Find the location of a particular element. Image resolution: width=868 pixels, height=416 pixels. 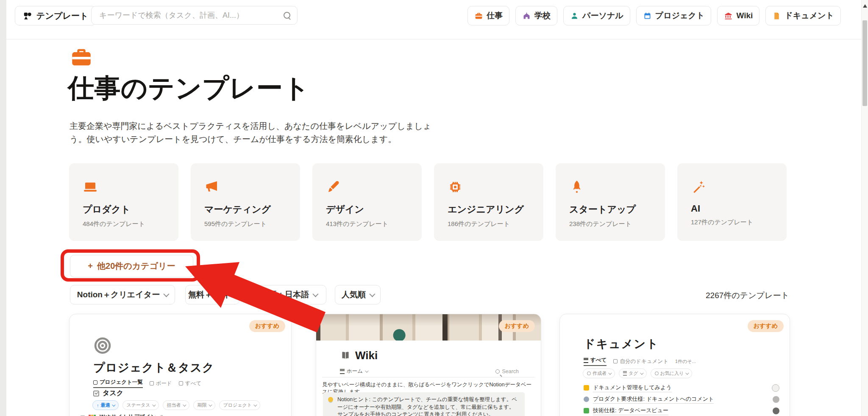

task-group-label: Webサイトリデザイン is located at coordinates (128, 415).